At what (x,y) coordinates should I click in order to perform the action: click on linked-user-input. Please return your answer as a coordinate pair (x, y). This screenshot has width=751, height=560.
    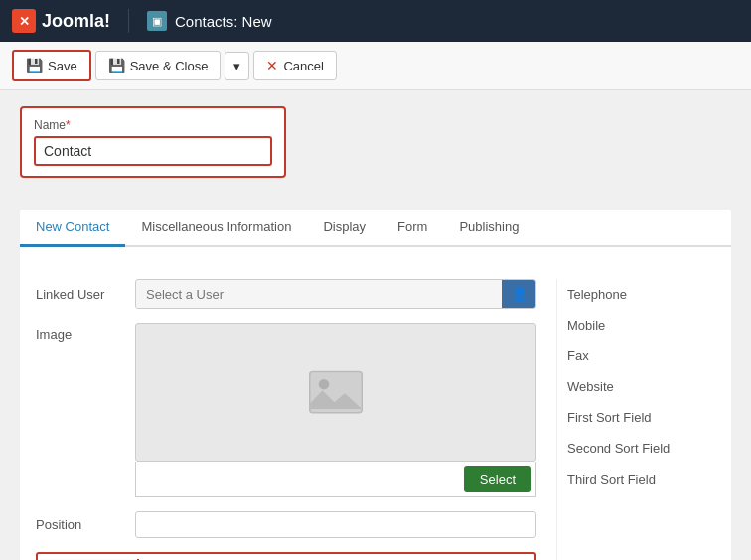
    Looking at the image, I should click on (319, 294).